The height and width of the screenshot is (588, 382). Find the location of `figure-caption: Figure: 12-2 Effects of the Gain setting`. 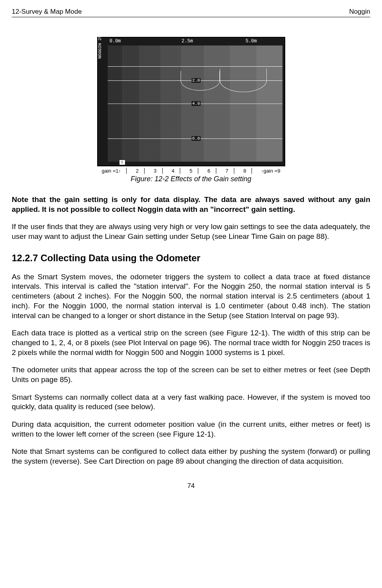

figure-caption: Figure: 12-2 Effects of the Gain setting is located at coordinates (191, 179).